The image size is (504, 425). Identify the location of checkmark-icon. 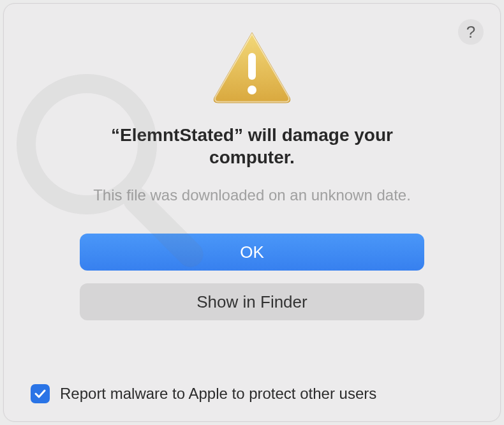
(40, 394).